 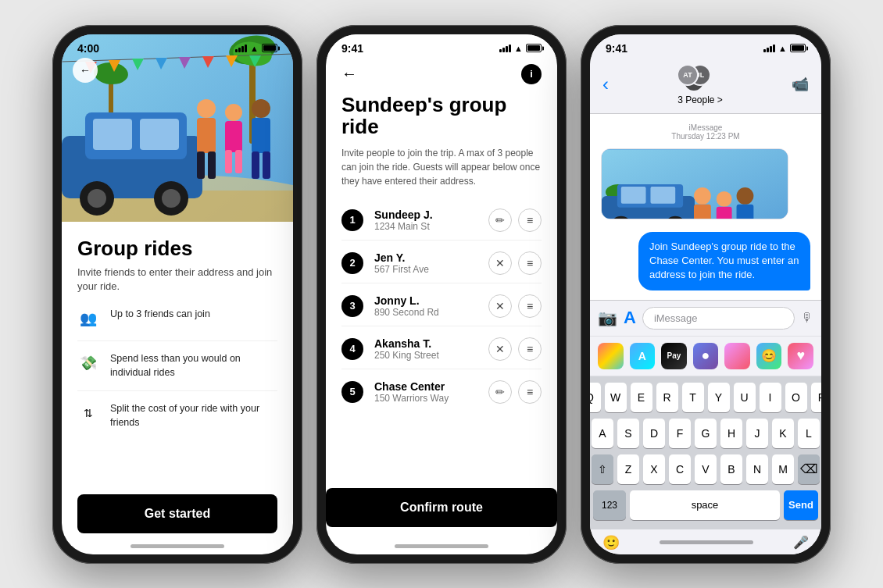 I want to click on voice-icon: 🎙, so click(x=807, y=318).